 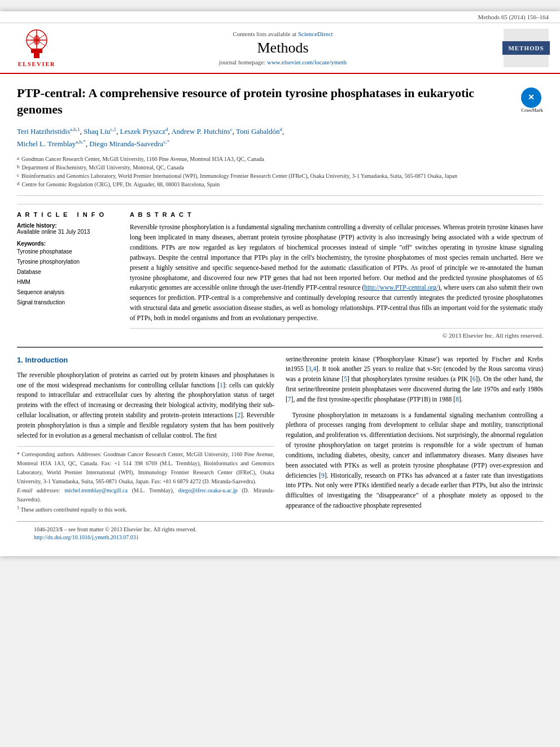 What do you see at coordinates (146, 495) in the screenshot?
I see `footnote-email: E-mail addresses: michel.tremblay@mcgill…` at bounding box center [146, 495].